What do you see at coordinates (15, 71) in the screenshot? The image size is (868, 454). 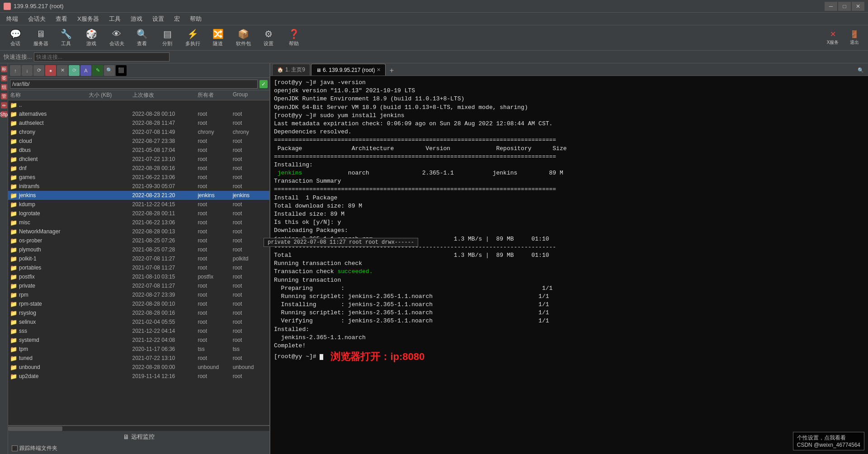 I see `file-up-btn: ↑` at bounding box center [15, 71].